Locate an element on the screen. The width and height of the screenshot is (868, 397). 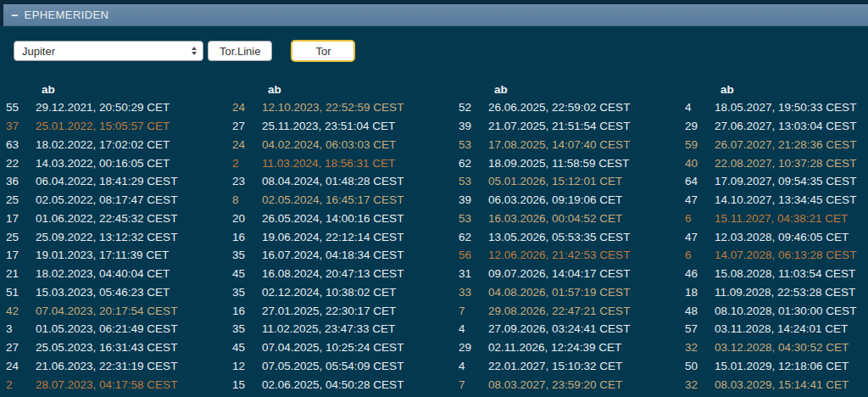
row-number: 51 is located at coordinates (18, 292).